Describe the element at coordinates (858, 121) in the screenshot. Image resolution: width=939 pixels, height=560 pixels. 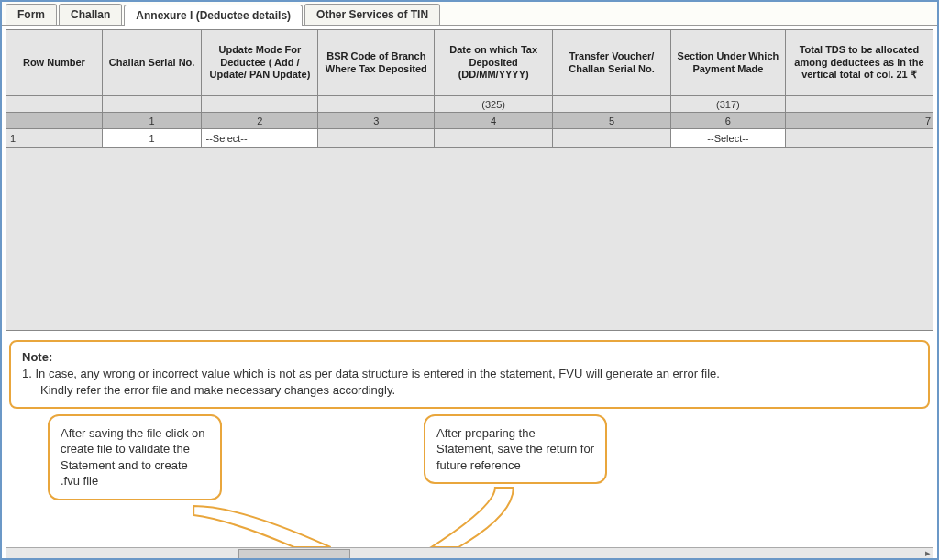
I see `colnum-8: 7` at that location.